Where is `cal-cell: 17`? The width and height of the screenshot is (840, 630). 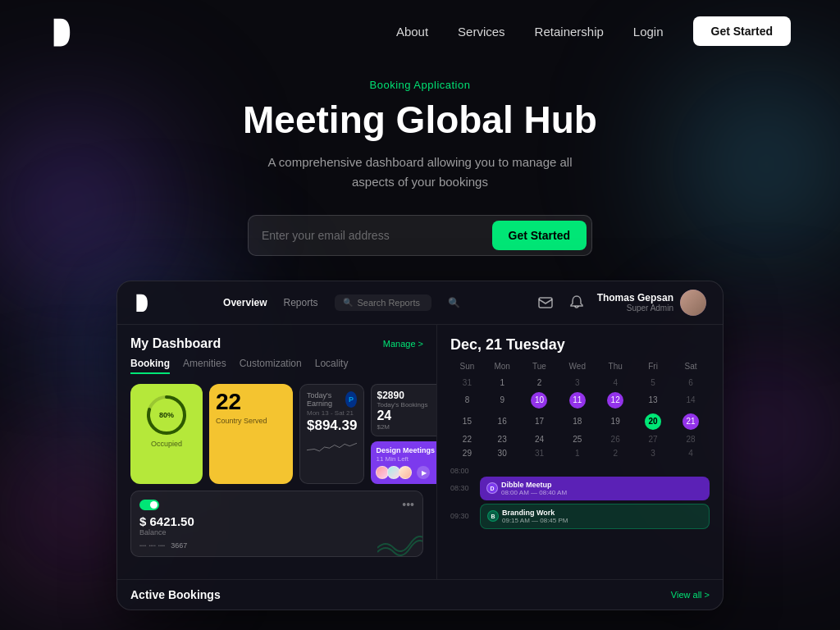
cal-cell: 17 is located at coordinates (540, 422).